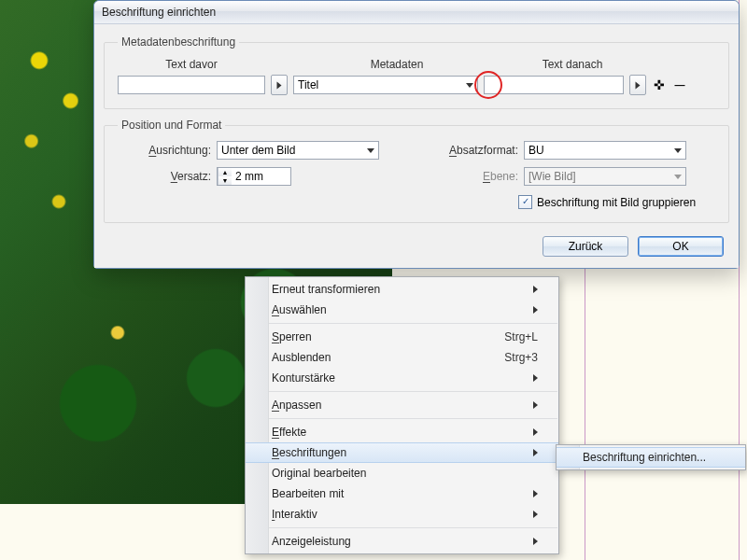 The height and width of the screenshot is (560, 747). What do you see at coordinates (312, 541) in the screenshot?
I see `menu-item-label: Anzeigeleistung` at bounding box center [312, 541].